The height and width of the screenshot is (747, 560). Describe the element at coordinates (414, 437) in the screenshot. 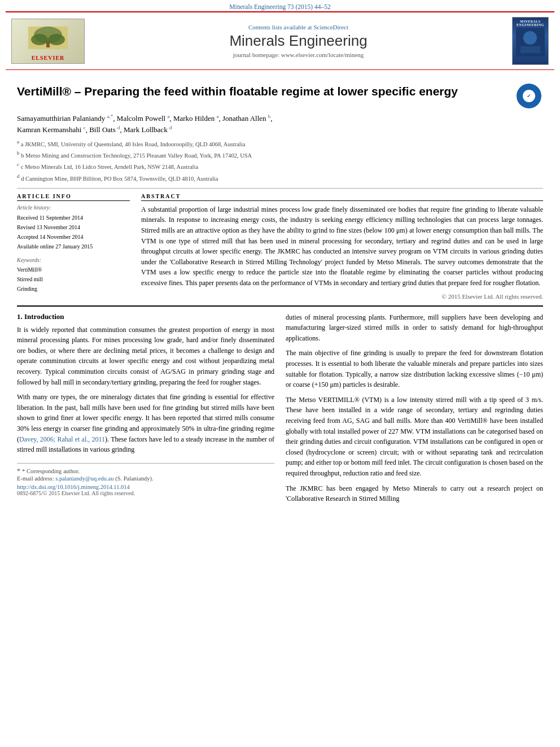

I see `right-para5: The Metso VERTIMILL® (VTM) is a low inte…` at that location.